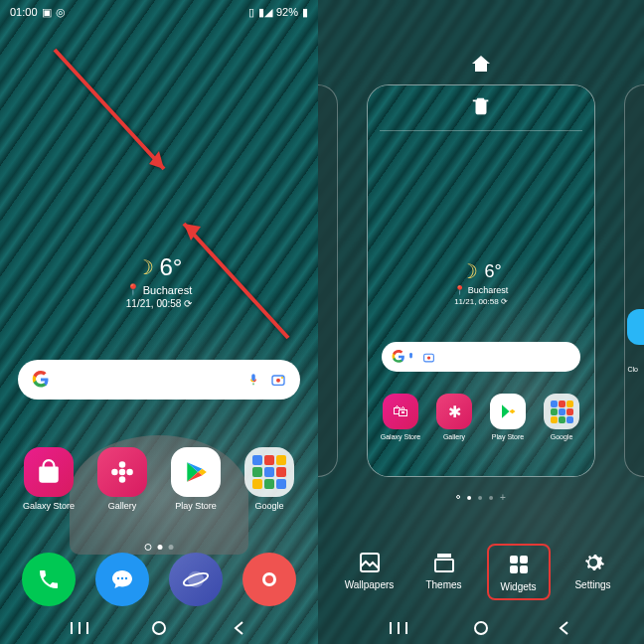 This screenshot has height=644, width=644. What do you see at coordinates (269, 479) in the screenshot?
I see `app-google-folder: Google` at bounding box center [269, 479].